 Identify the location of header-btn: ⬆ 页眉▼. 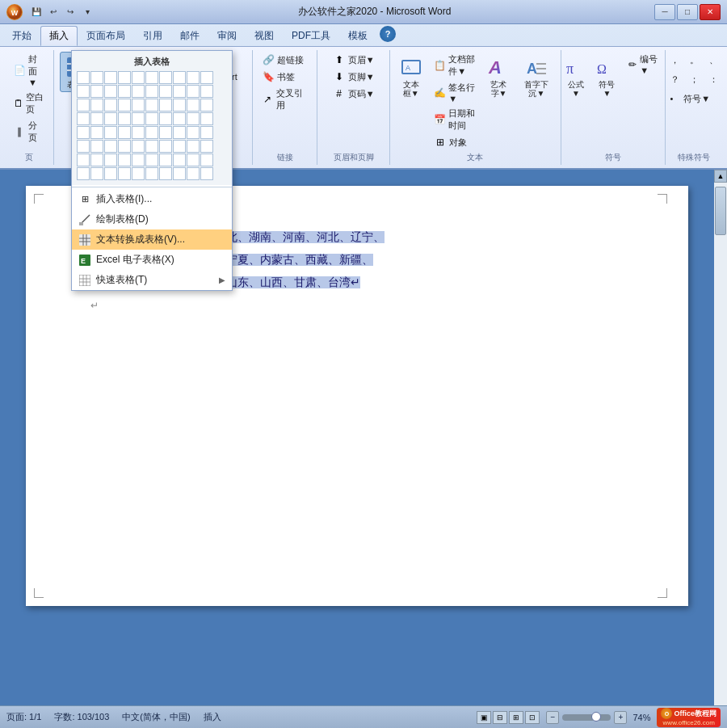
(354, 60).